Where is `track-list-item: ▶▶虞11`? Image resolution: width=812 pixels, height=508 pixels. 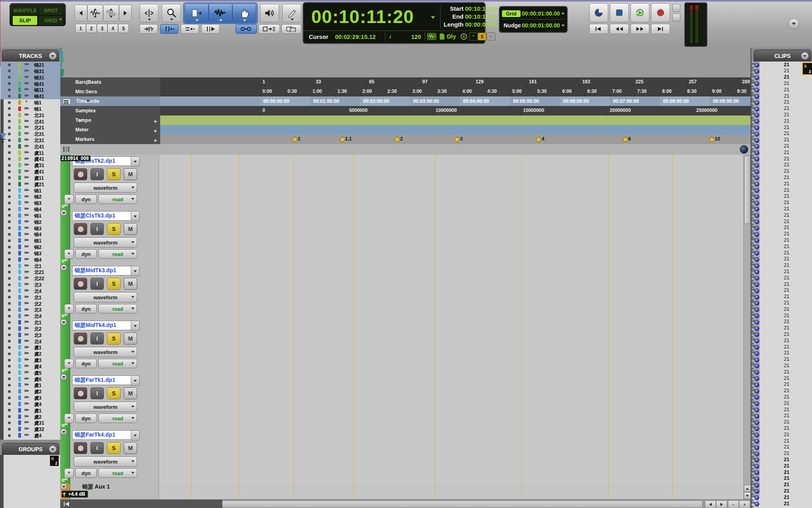
track-list-item: ▶▶虞11 is located at coordinates (30, 153).